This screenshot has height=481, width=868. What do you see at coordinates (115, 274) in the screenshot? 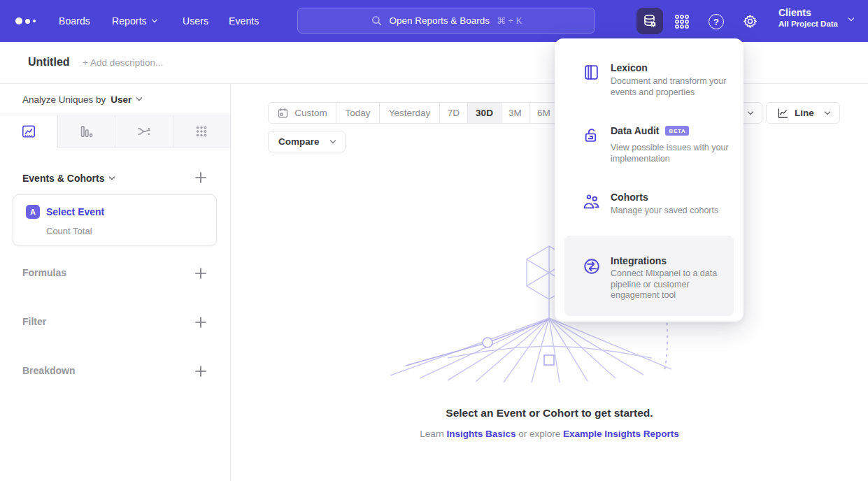
I see `formulas-section: Formulas` at bounding box center [115, 274].